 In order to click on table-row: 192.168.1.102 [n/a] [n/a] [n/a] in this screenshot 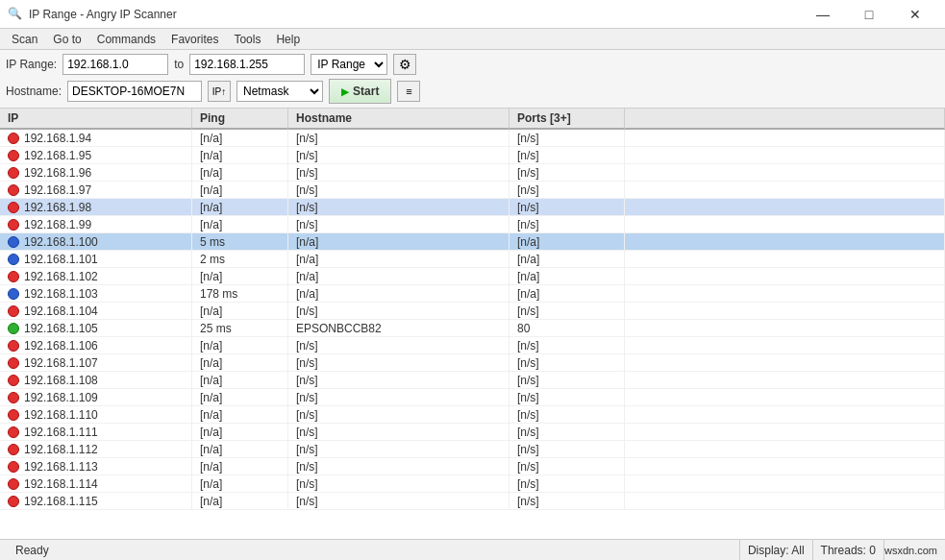, I will do `click(473, 277)`.